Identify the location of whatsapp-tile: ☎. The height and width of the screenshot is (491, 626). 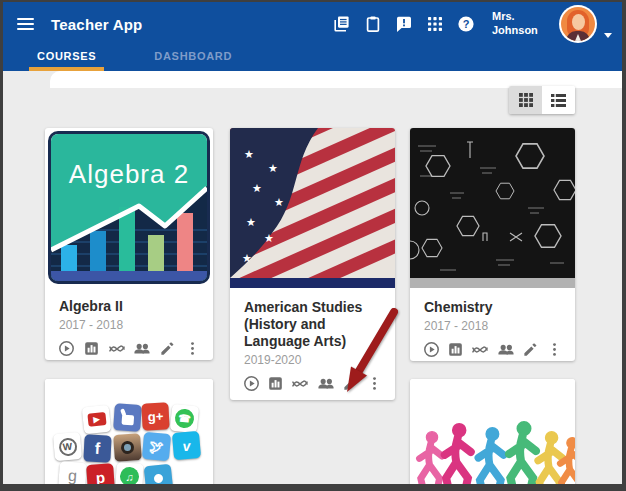
(185, 419).